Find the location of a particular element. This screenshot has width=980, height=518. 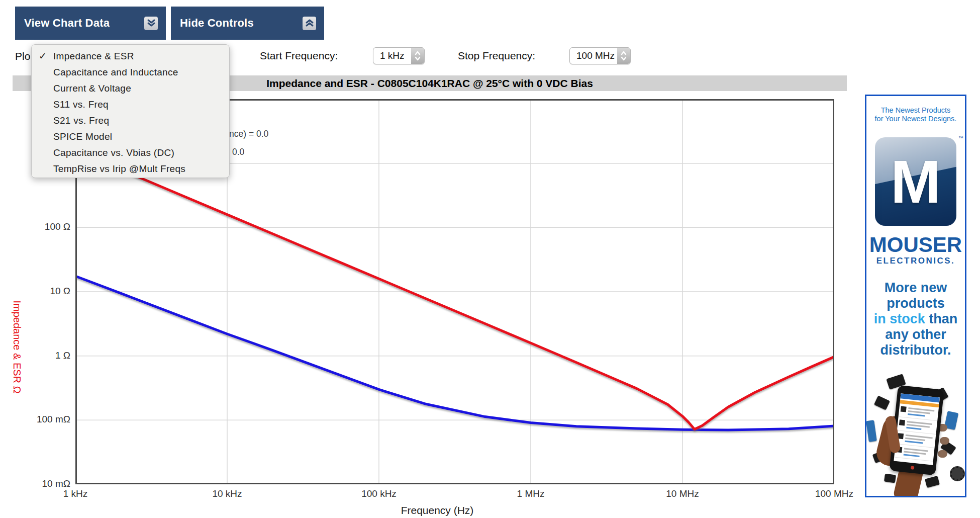

menu-item-capacitance-vs-vbias-dc-: Capacitance vs. Vbias (DC) is located at coordinates (131, 153).